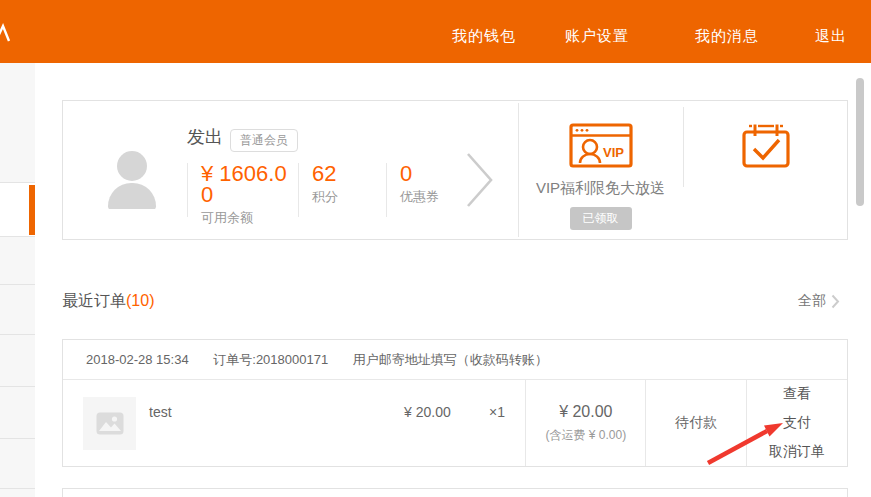 The height and width of the screenshot is (497, 871). What do you see at coordinates (132, 180) in the screenshot?
I see `avatar` at bounding box center [132, 180].